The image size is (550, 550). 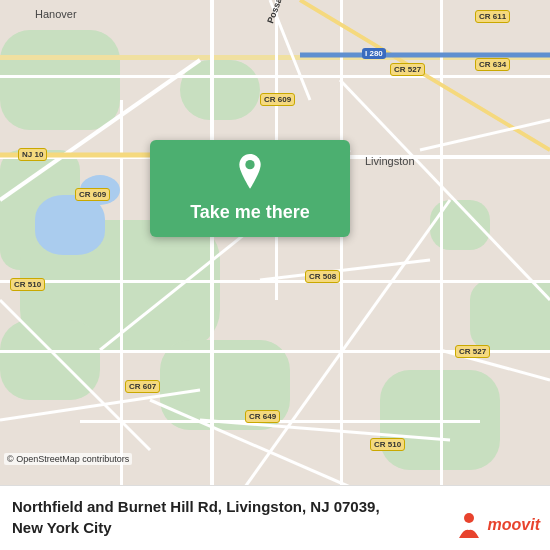 I want to click on cr527-badge2: CR 527, so click(x=472, y=352).